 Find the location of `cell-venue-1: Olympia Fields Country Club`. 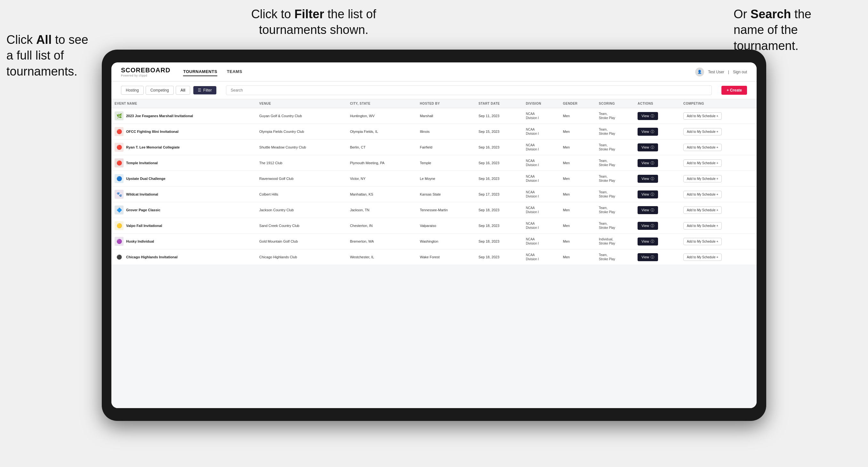

cell-venue-1: Olympia Fields Country Club is located at coordinates (301, 132).